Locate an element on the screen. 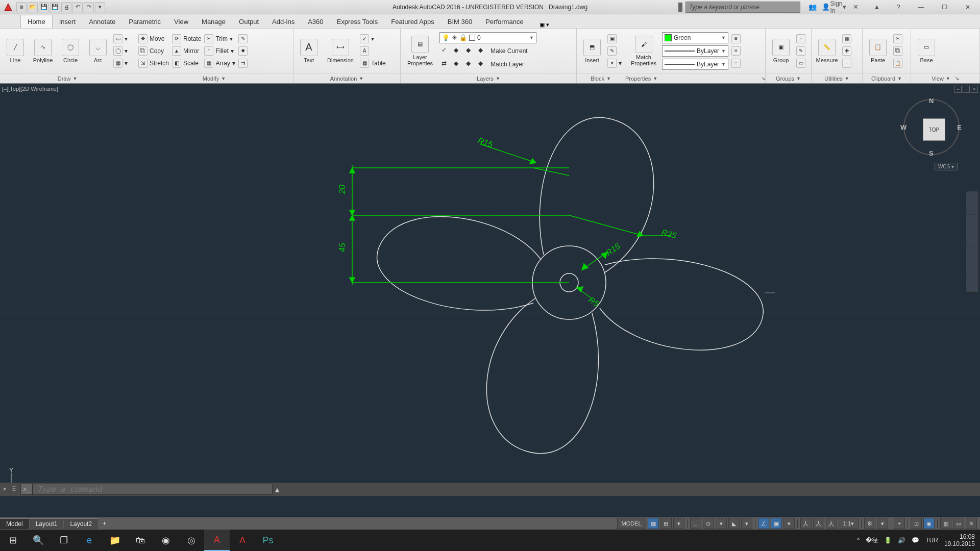 Image resolution: width=980 pixels, height=551 pixels. panel-block-label: Block▼ is located at coordinates (601, 78).